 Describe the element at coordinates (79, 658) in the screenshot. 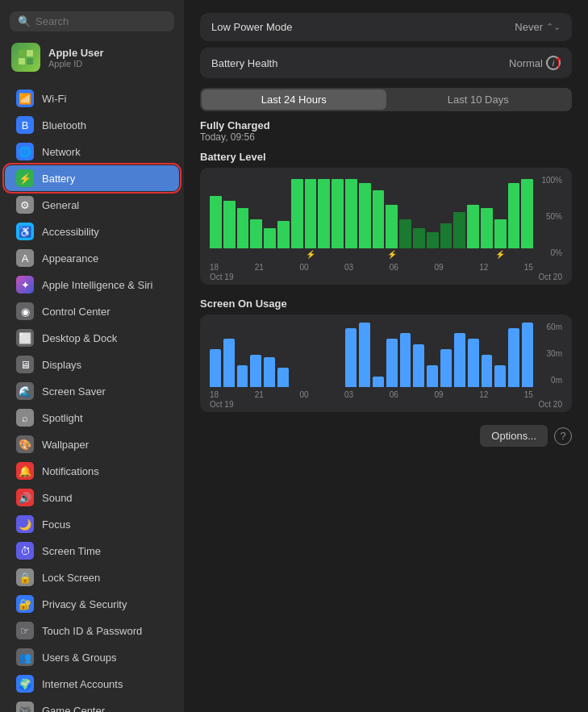

I see `sidebar-label-users: Users & Groups` at that location.